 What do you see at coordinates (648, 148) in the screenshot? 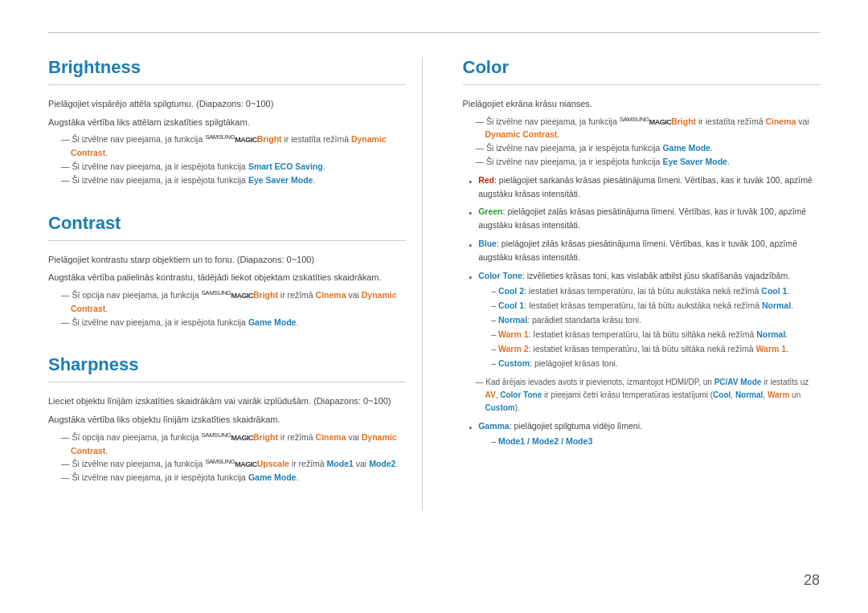
I see `color-note-2: Ši izvēlne nav pieejama, ja ir iespējota…` at bounding box center [648, 148].